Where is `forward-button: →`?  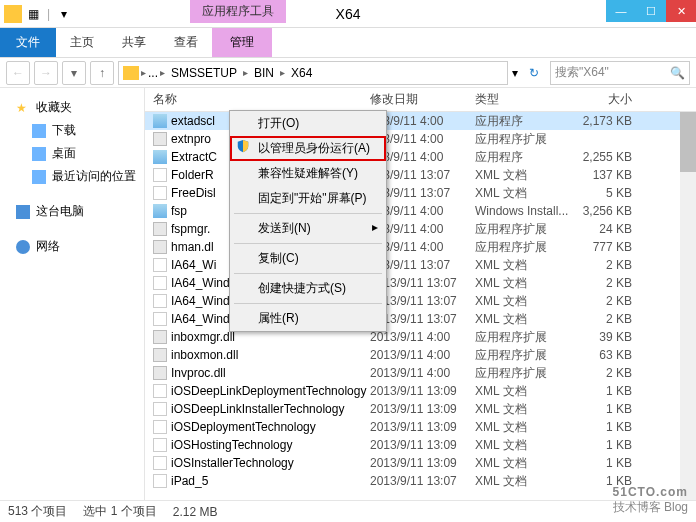 forward-button: → is located at coordinates (46, 73).